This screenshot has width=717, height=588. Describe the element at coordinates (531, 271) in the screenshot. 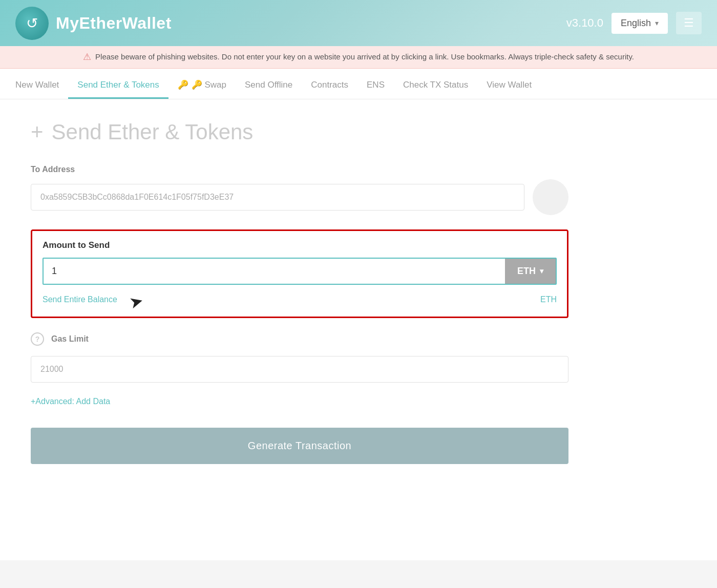

I see `currency-dropdown-button: ETH` at that location.